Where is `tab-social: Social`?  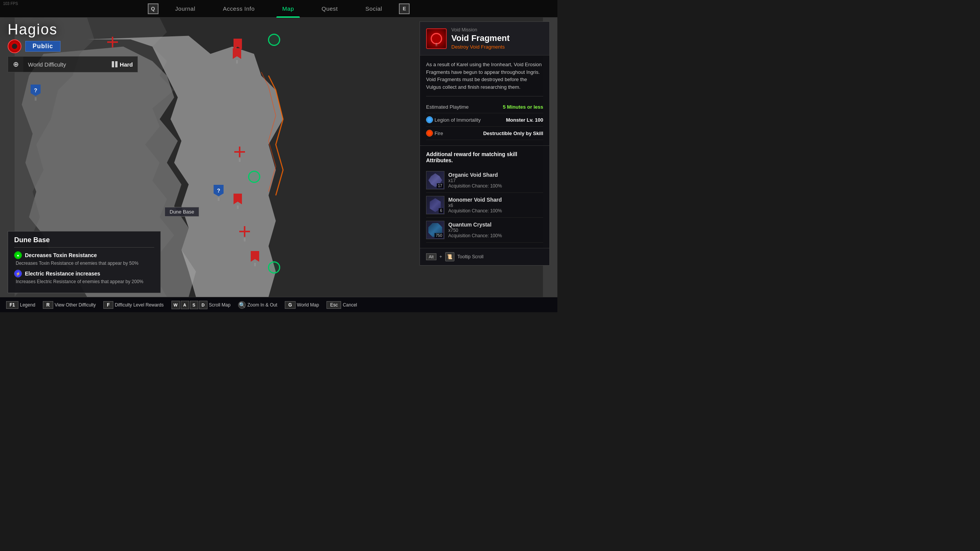 tab-social: Social is located at coordinates (374, 9).